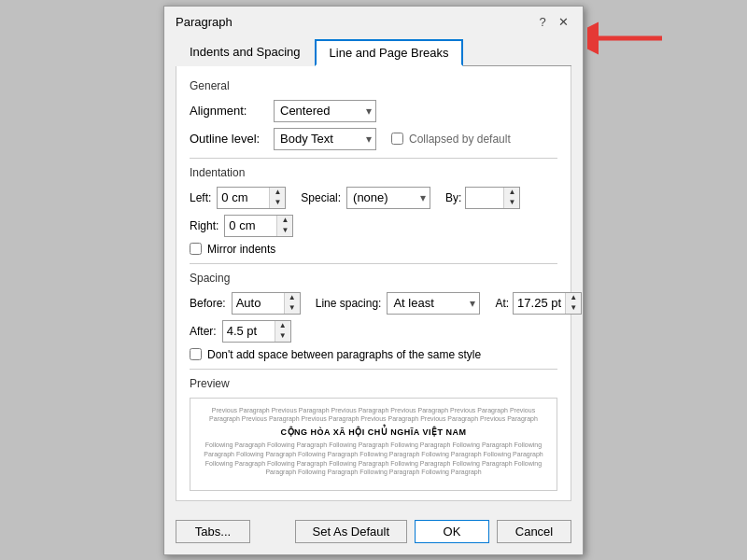  I want to click on right-buttons: Set As Default OK Cancel, so click(433, 532).